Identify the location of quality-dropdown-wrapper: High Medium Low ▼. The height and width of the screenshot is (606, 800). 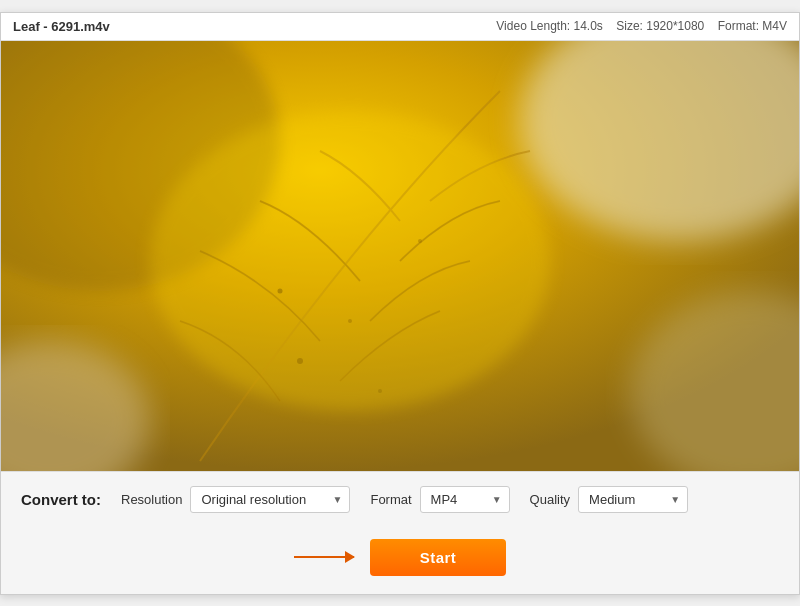
(633, 500).